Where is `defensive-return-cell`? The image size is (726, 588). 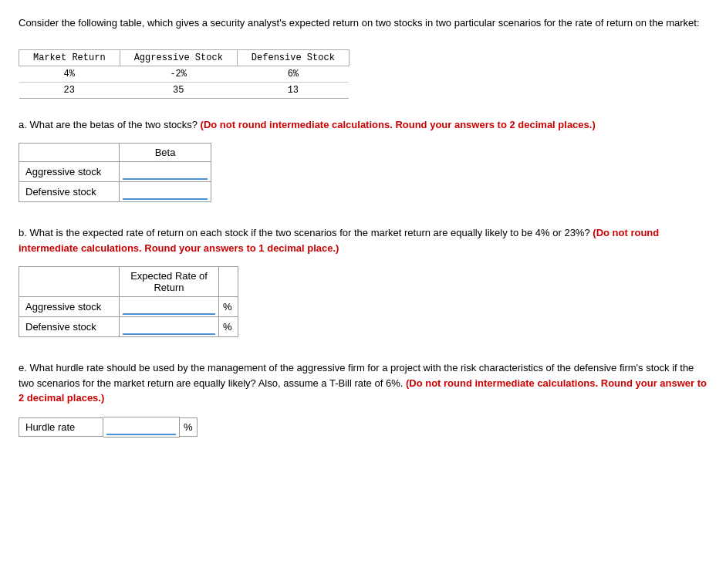
defensive-return-cell is located at coordinates (170, 327).